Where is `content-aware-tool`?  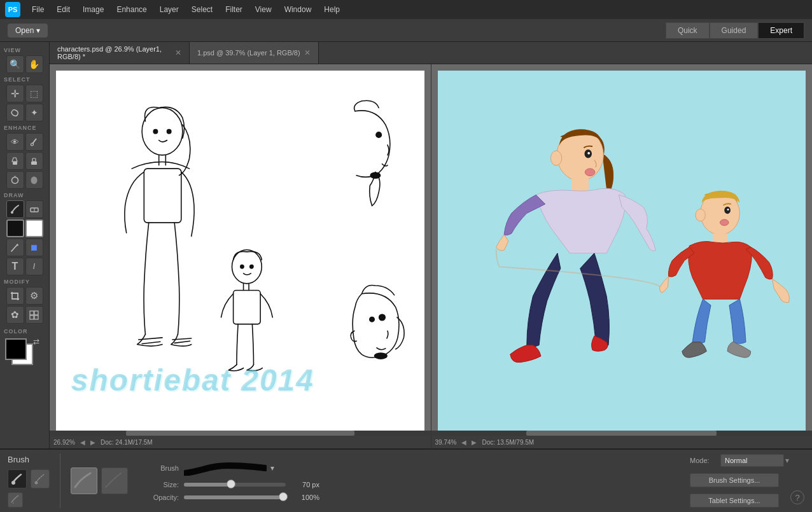 content-aware-tool is located at coordinates (34, 315).